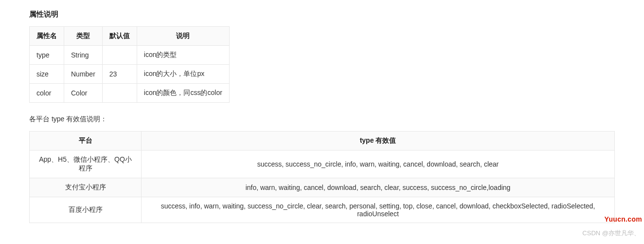  What do you see at coordinates (84, 36) in the screenshot?
I see `col-header: 类型` at bounding box center [84, 36].